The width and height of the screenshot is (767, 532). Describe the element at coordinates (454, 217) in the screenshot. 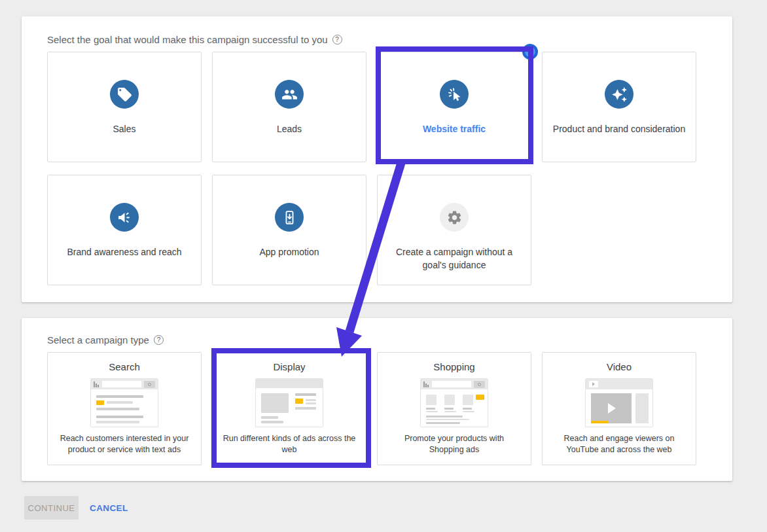

I see `gear-icon` at that location.